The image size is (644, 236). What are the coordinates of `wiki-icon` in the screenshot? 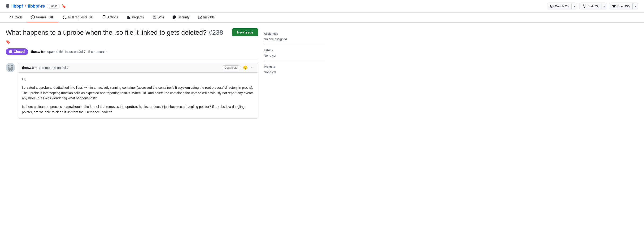 It's located at (154, 17).